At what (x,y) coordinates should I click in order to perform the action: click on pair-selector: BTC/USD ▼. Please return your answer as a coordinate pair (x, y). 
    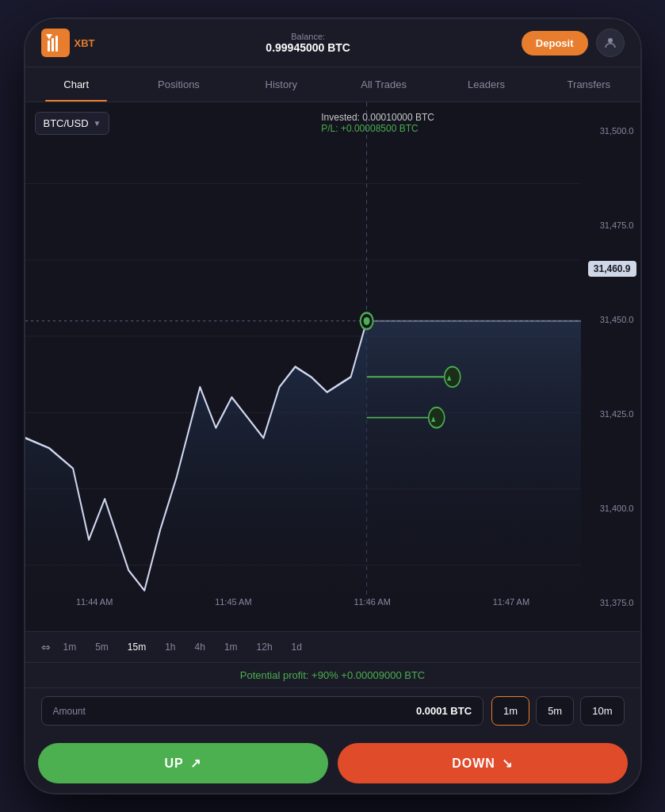
    Looking at the image, I should click on (73, 124).